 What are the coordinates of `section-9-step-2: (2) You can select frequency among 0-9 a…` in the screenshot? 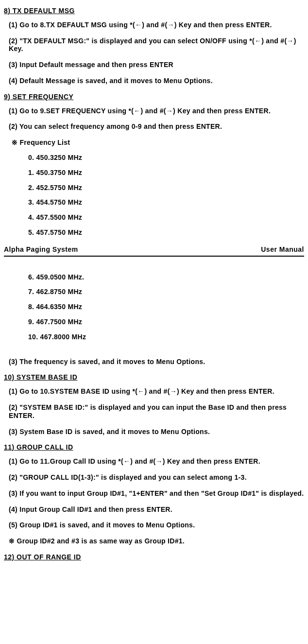 It's located at (156, 126).